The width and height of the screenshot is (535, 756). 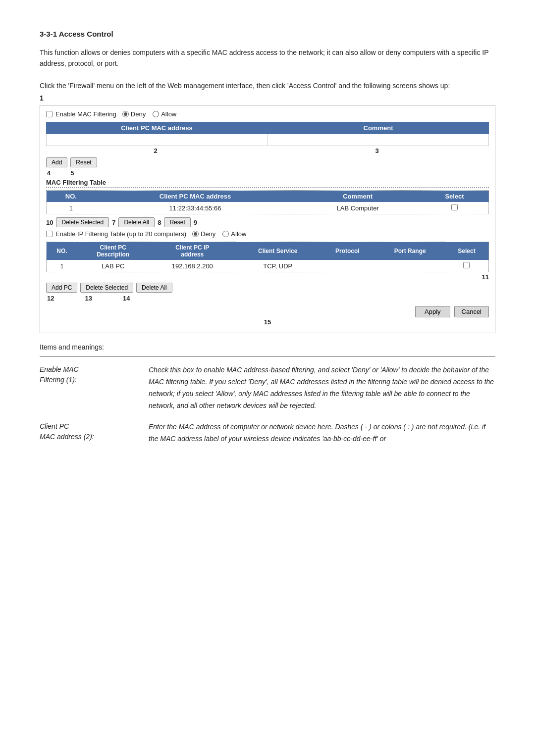 What do you see at coordinates (410, 252) in the screenshot?
I see `ip-th-portrange: Port Range` at bounding box center [410, 252].